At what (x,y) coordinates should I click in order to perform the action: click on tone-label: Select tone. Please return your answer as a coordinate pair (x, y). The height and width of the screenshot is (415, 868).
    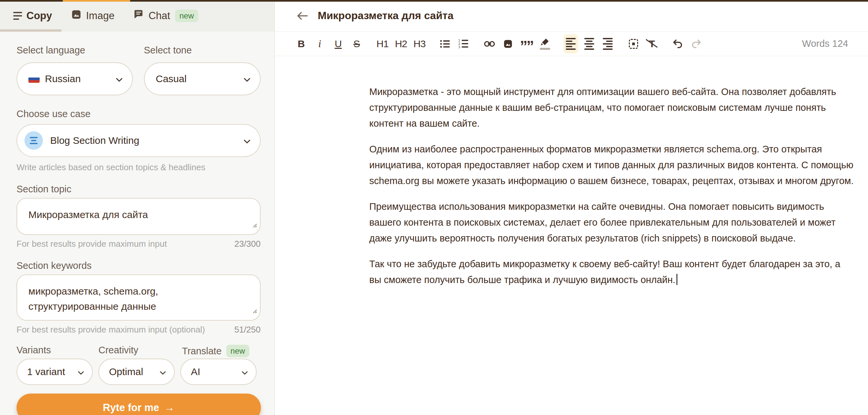
    Looking at the image, I should click on (202, 50).